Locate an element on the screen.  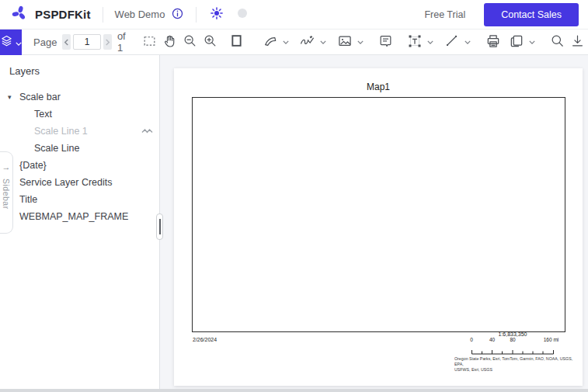
image-dropdown is located at coordinates (360, 42).